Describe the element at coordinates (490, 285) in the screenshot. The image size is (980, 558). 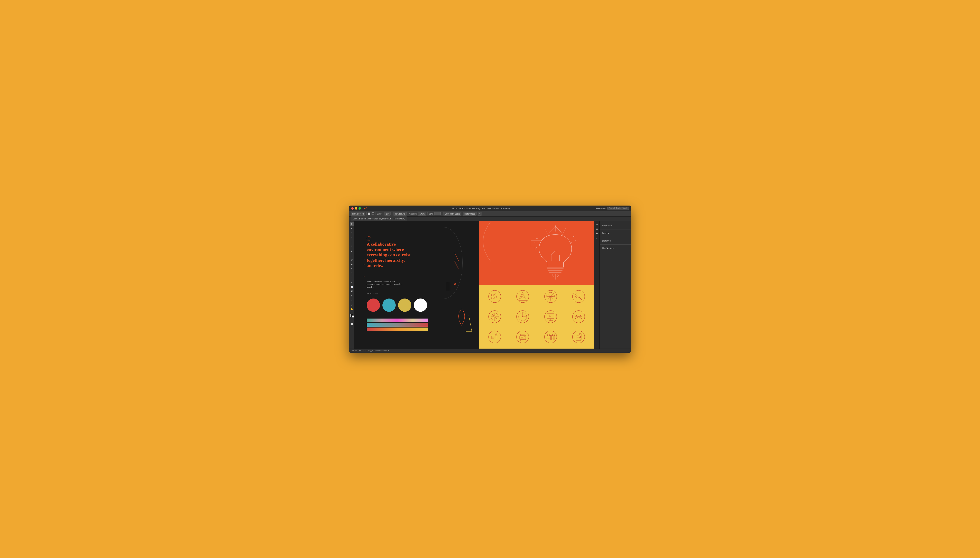
I see `main-content: ▶ ◂ ✒ + − T / □ 🖌 ◉ ↻ ⤡ ⌇ ⊞ 📊 ◧ # ✦ ⊕ ✋ …` at that location.